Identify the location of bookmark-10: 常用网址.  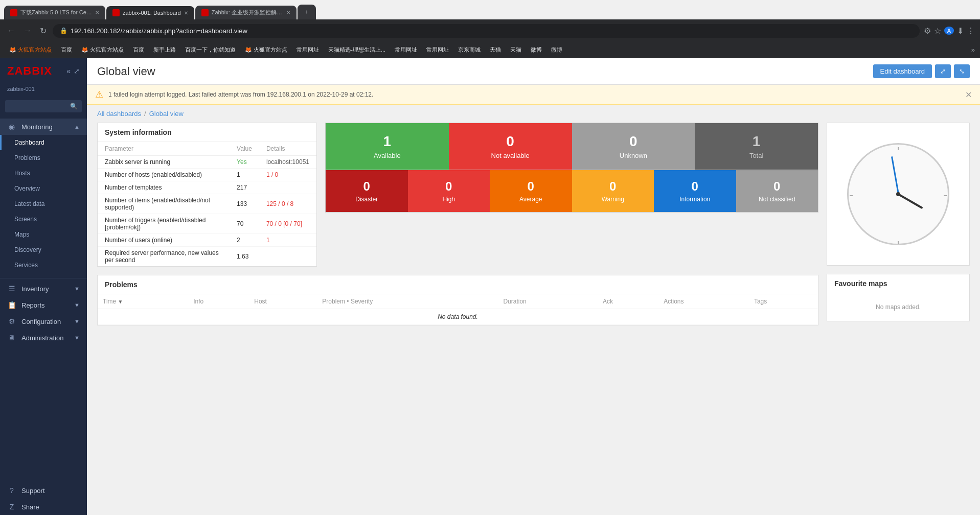
(406, 50).